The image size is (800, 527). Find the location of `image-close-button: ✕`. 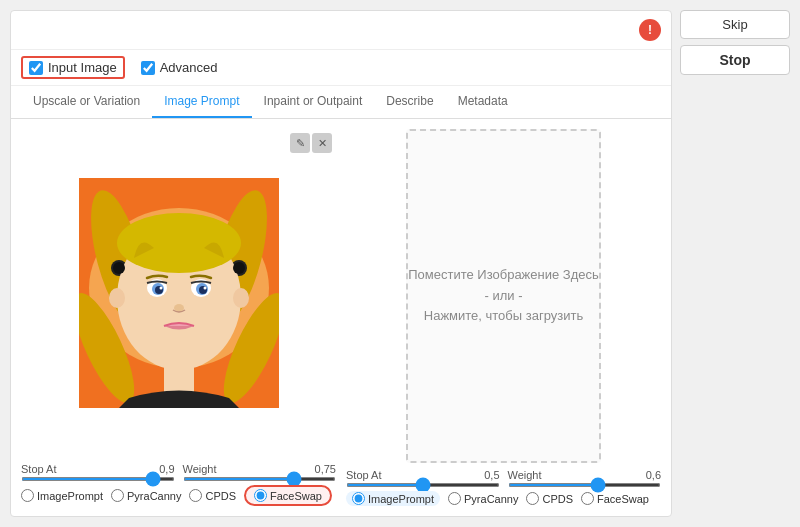

image-close-button: ✕ is located at coordinates (322, 143).